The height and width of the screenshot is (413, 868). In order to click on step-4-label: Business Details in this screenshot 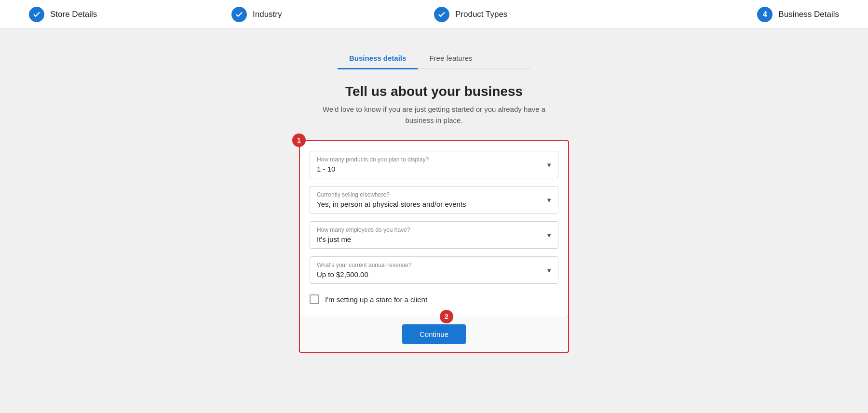, I will do `click(809, 14)`.